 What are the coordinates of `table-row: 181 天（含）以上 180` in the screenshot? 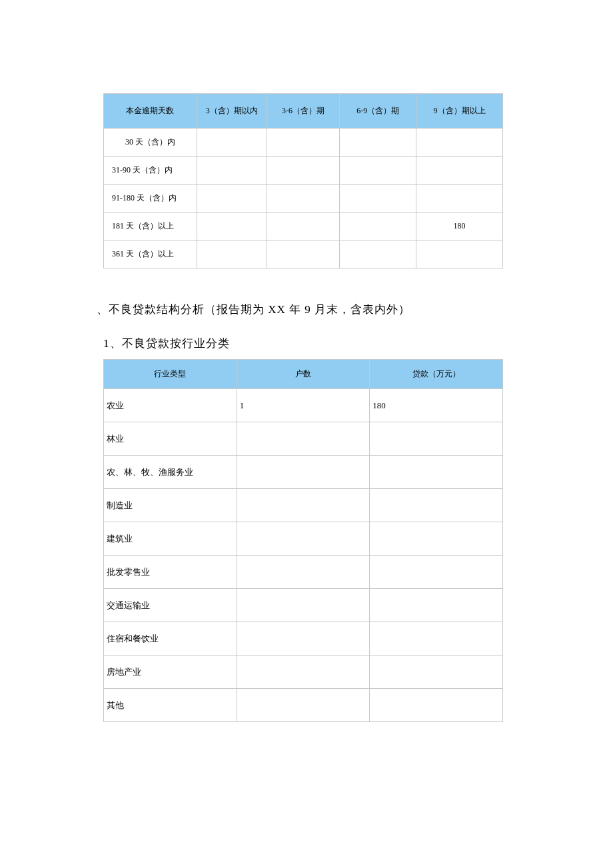 It's located at (304, 226).